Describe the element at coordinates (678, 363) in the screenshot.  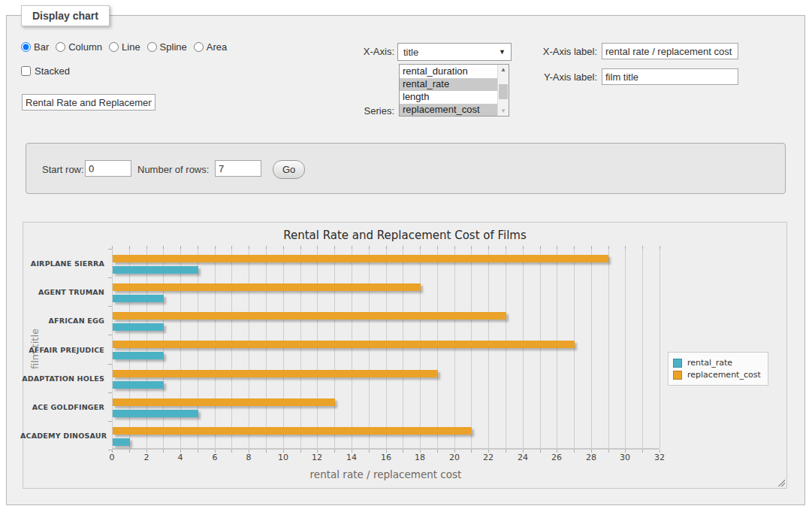
I see `rental-rate-swatch-icon` at that location.